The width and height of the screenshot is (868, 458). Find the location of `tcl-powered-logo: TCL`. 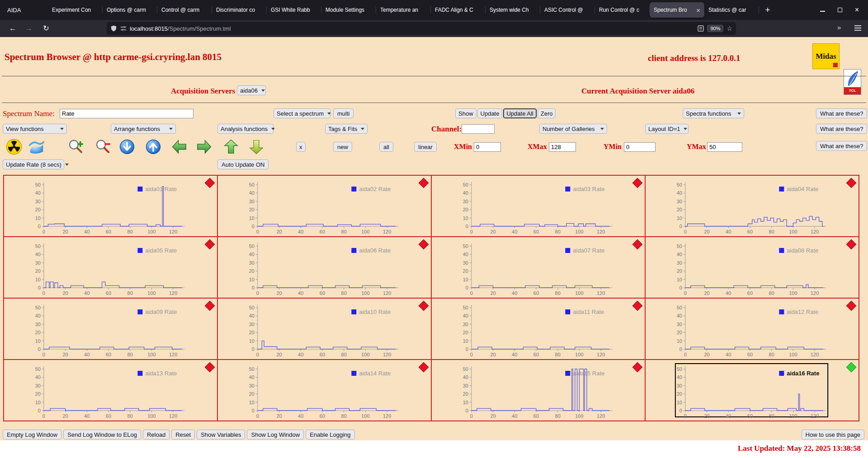

tcl-powered-logo: TCL is located at coordinates (853, 82).